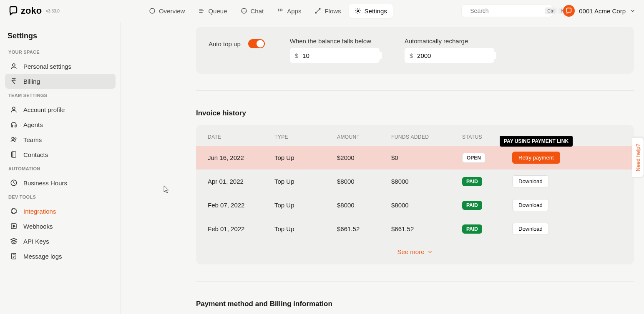 The height and width of the screenshot is (314, 644). What do you see at coordinates (487, 205) in the screenshot?
I see `cell-status: PAID` at bounding box center [487, 205].